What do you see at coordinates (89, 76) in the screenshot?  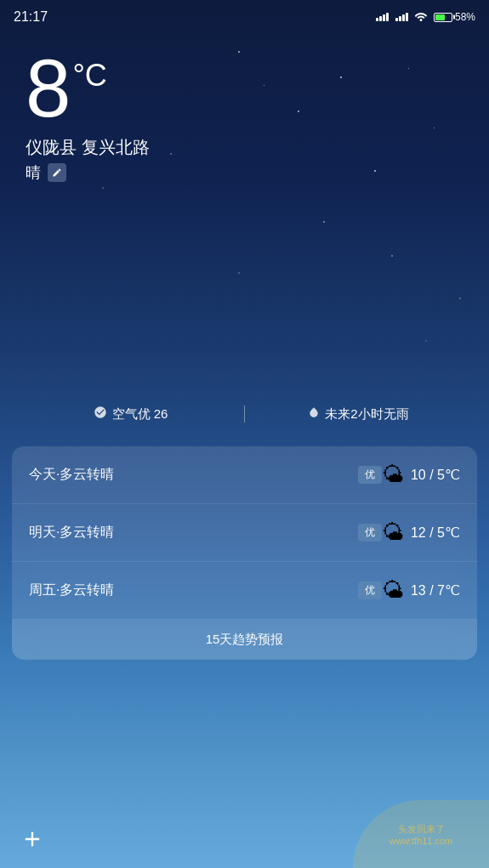 I see `temperature-unit: °C` at bounding box center [89, 76].